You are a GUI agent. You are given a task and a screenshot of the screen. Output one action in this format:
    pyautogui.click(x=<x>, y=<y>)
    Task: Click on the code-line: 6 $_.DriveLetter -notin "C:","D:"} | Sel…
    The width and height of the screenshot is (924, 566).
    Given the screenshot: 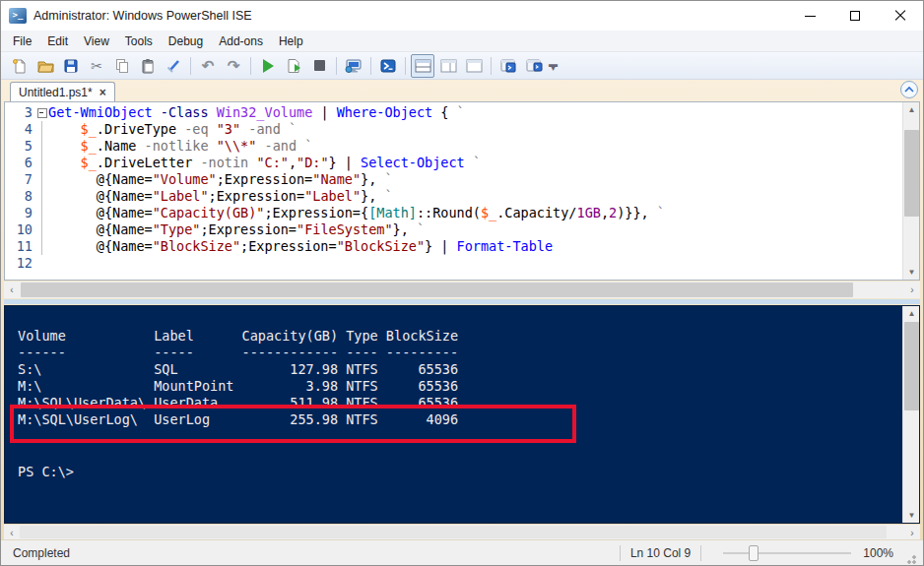 What is the action you would take?
    pyautogui.click(x=453, y=163)
    